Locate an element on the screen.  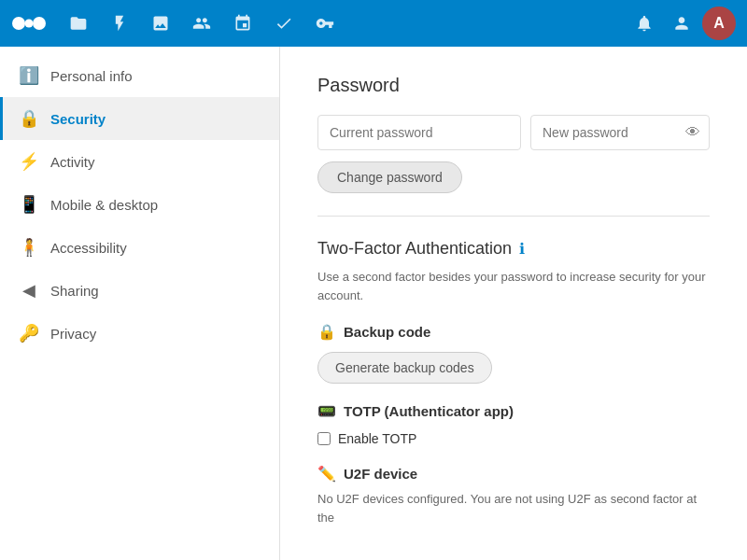
tfa-description: Use a second factor besides your passwor… is located at coordinates (514, 286).